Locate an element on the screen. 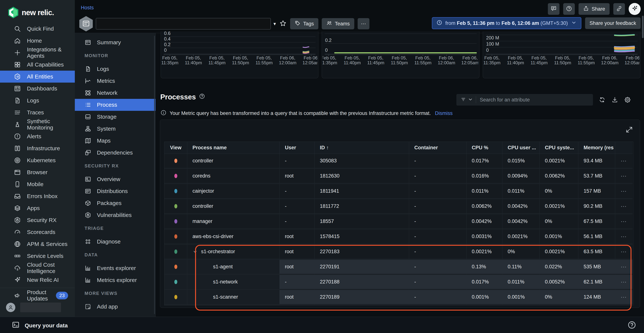  cell-process-name: aws-ebs-csi-driver is located at coordinates (234, 237).